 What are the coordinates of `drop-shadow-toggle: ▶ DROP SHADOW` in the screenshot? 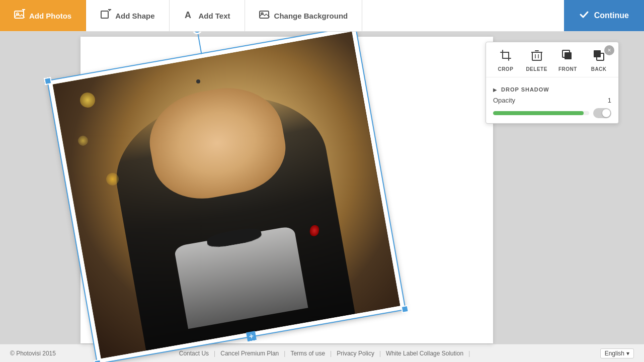 It's located at (552, 89).